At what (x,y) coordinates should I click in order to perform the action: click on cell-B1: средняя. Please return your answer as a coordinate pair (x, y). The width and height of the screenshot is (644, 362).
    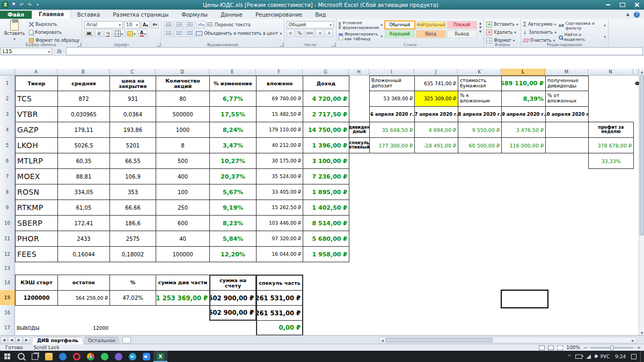
    Looking at the image, I should click on (84, 84).